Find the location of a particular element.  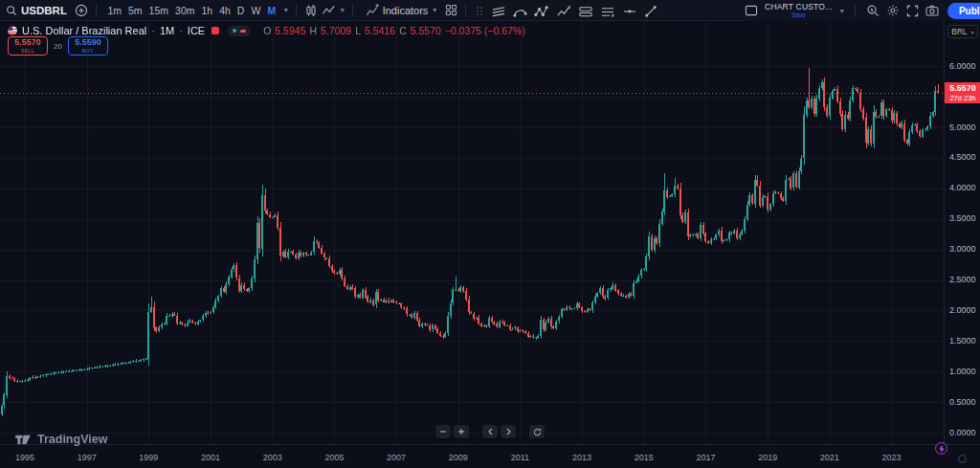

legend-quick-actions is located at coordinates (239, 31).